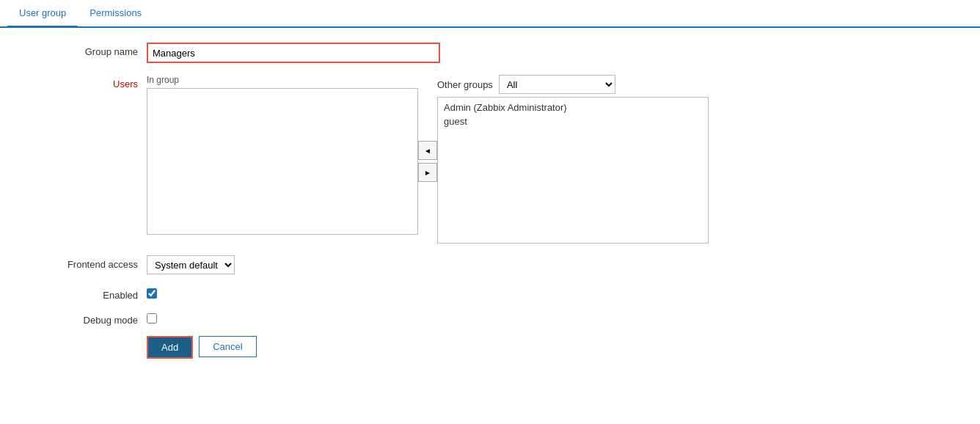 The image size is (980, 424). Describe the element at coordinates (573, 122) in the screenshot. I see `list-item: guest` at that location.